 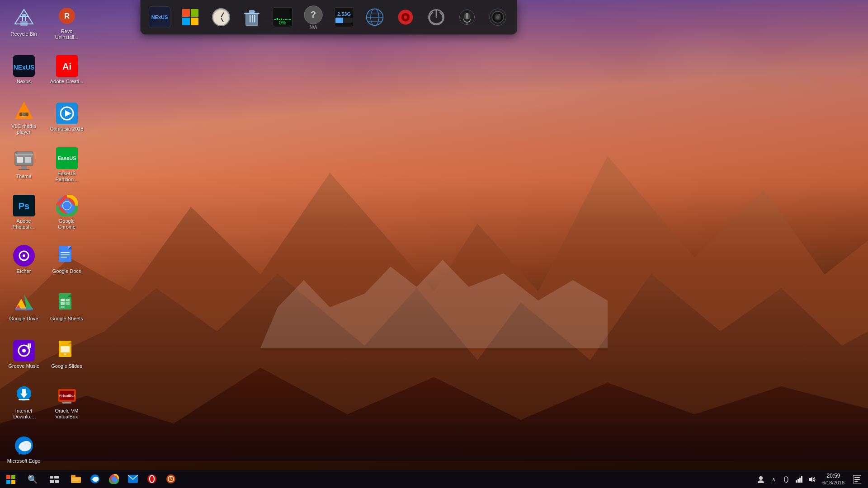 What do you see at coordinates (67, 165) in the screenshot?
I see `desktop-icon-easeus: EaseUS EaseUS Partition...` at bounding box center [67, 165].